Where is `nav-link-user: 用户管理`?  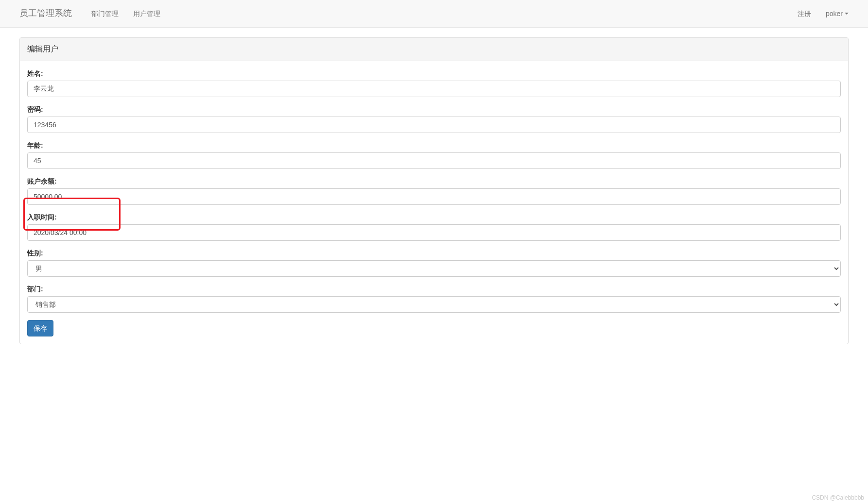 nav-link-user: 用户管理 is located at coordinates (147, 14).